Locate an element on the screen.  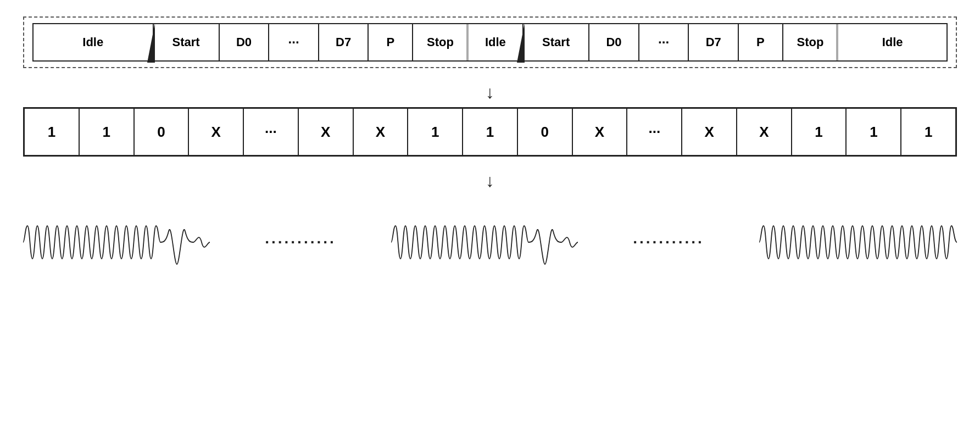
arrow-1: ↓ is located at coordinates (490, 92).